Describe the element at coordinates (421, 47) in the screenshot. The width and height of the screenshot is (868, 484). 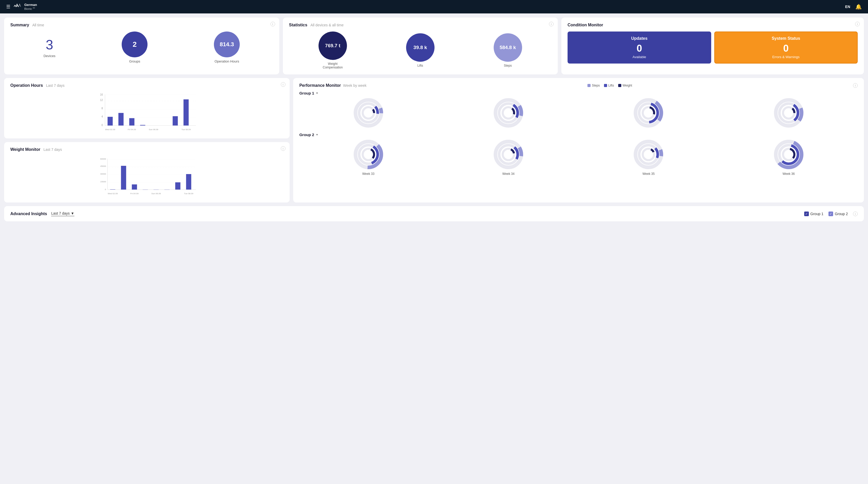
I see `lifts-circle: 39.8 k` at that location.